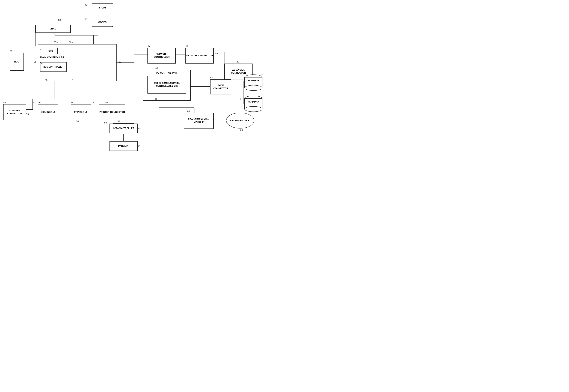 Image resolution: width=569 pixels, height=392 pixels. Describe the element at coordinates (47, 80) in the screenshot. I see `n45-label: 45~` at that location.